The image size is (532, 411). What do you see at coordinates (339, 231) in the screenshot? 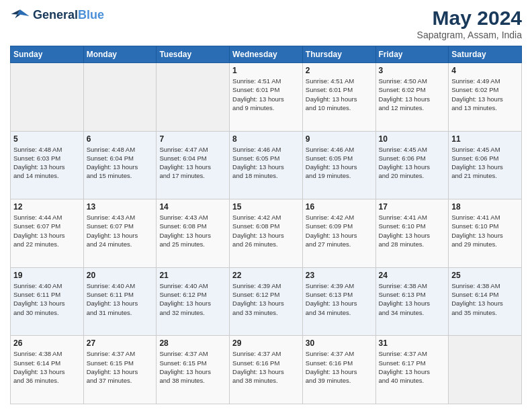
I see `day-info: Sunrise: 4:42 AMSunset: 6:09 PMDaylight:…` at bounding box center [339, 231].